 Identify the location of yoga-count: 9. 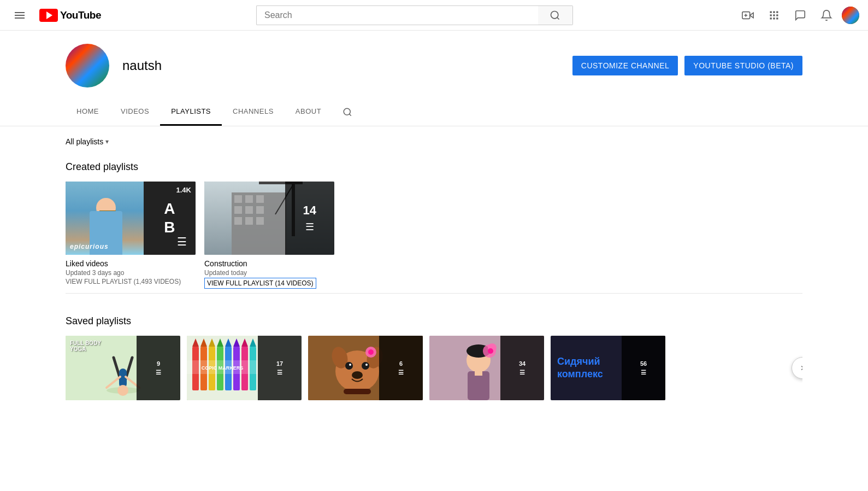
(158, 364).